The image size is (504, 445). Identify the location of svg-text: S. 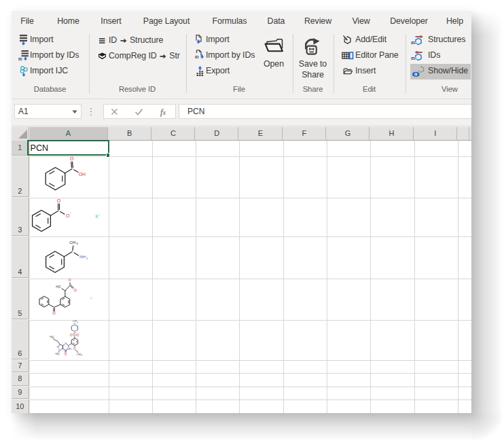
(75, 335).